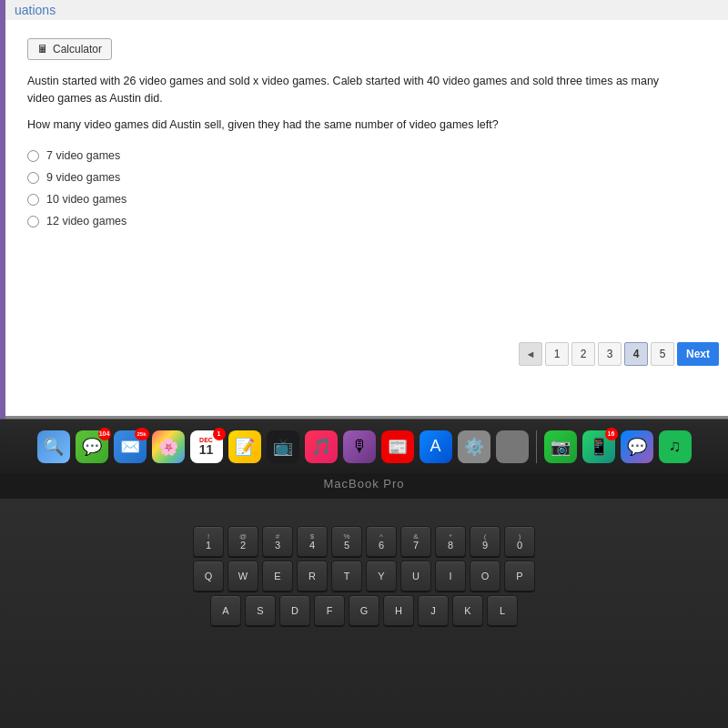  Describe the element at coordinates (364, 541) in the screenshot. I see `keyboard-row-numbers: !1 @2 #3 $4 %5 ^6 &7 *8 (9 )0` at that location.